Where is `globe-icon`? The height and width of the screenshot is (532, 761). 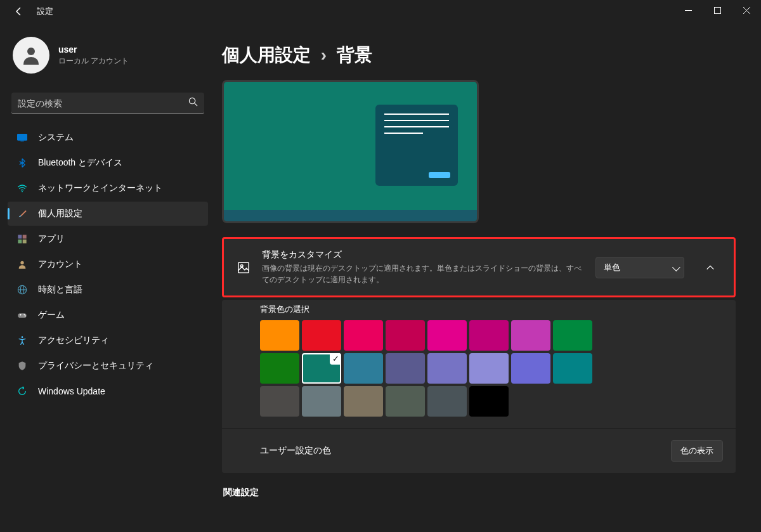 globe-icon is located at coordinates (22, 290).